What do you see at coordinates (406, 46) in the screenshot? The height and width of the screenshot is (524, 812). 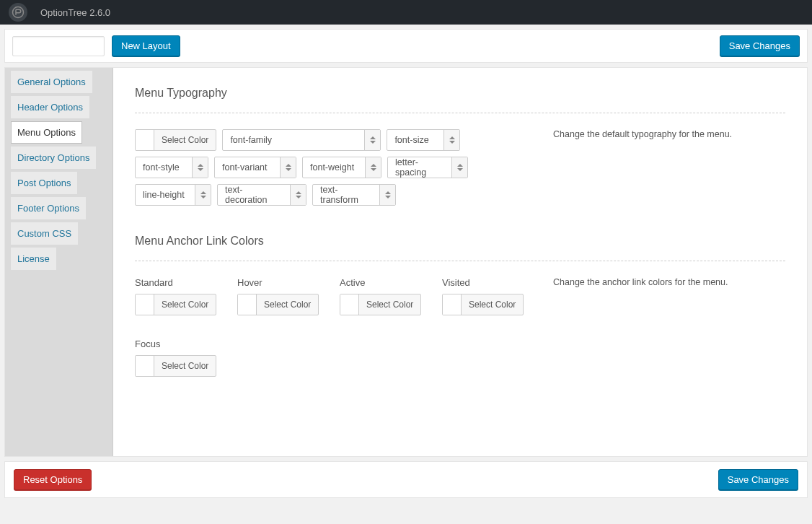 I see `toolbar: New Layout Save Changes` at bounding box center [406, 46].